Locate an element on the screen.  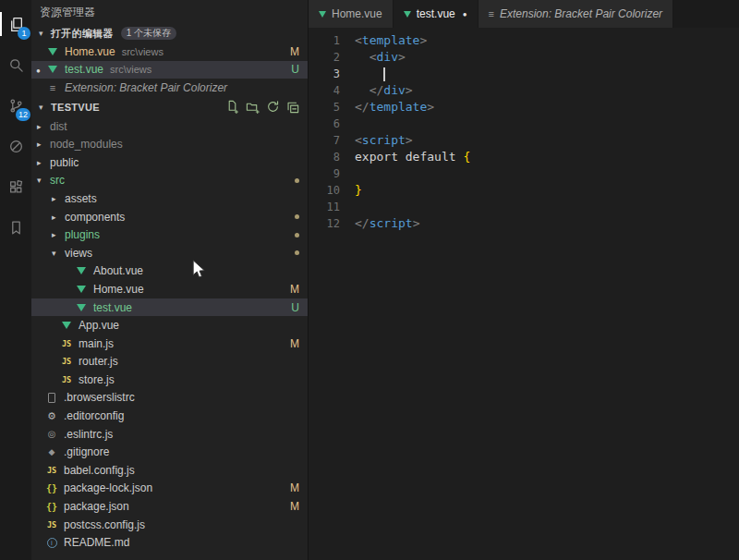
code-line: 7<script> is located at coordinates (524, 140).